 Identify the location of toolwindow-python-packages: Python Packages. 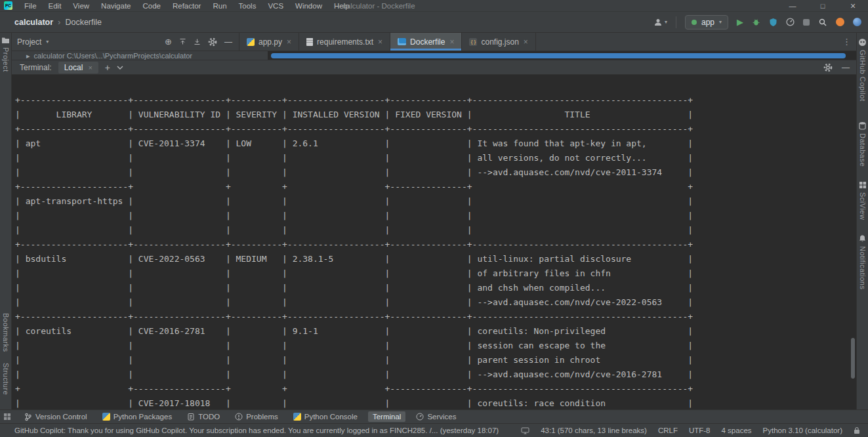
(138, 417).